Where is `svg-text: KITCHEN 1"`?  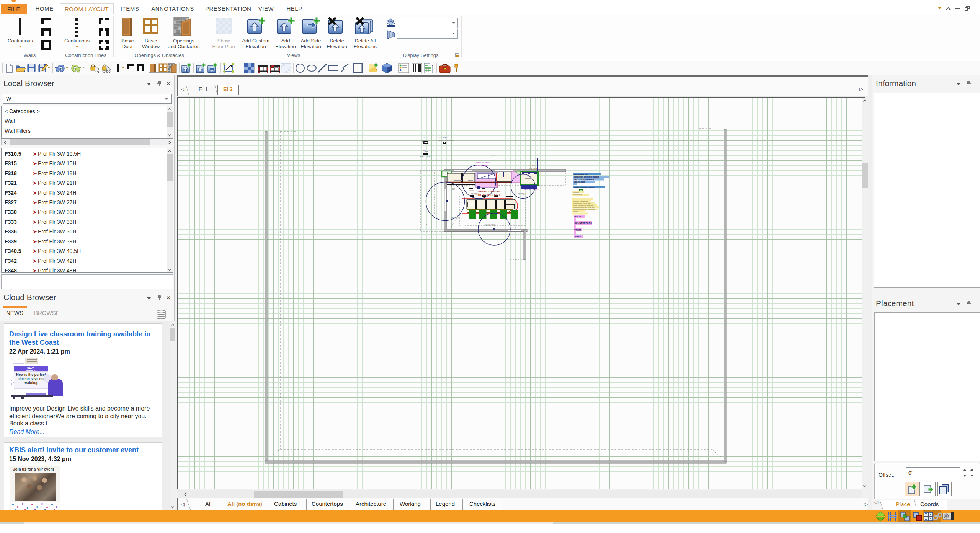
svg-text: KITCHEN 1" is located at coordinates (533, 166).